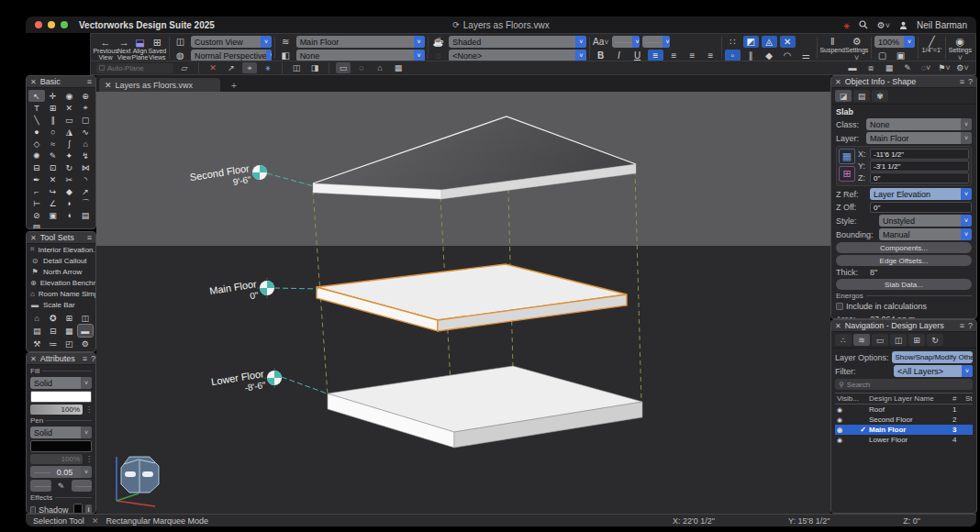 The width and height of the screenshot is (980, 532). What do you see at coordinates (157, 48) in the screenshot?
I see `saved-views-button: ⊞ Saved Views` at bounding box center [157, 48].